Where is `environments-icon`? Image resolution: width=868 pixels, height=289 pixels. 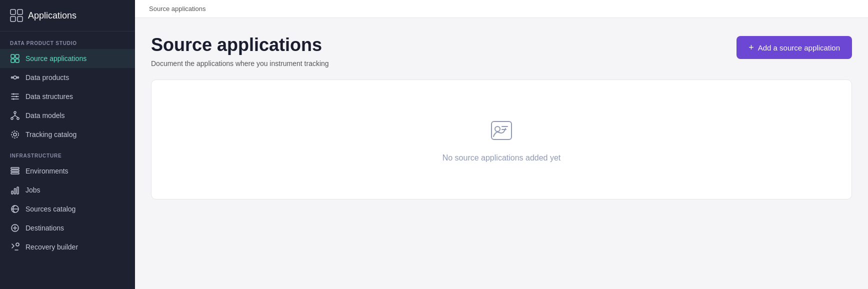 environments-icon is located at coordinates (15, 171).